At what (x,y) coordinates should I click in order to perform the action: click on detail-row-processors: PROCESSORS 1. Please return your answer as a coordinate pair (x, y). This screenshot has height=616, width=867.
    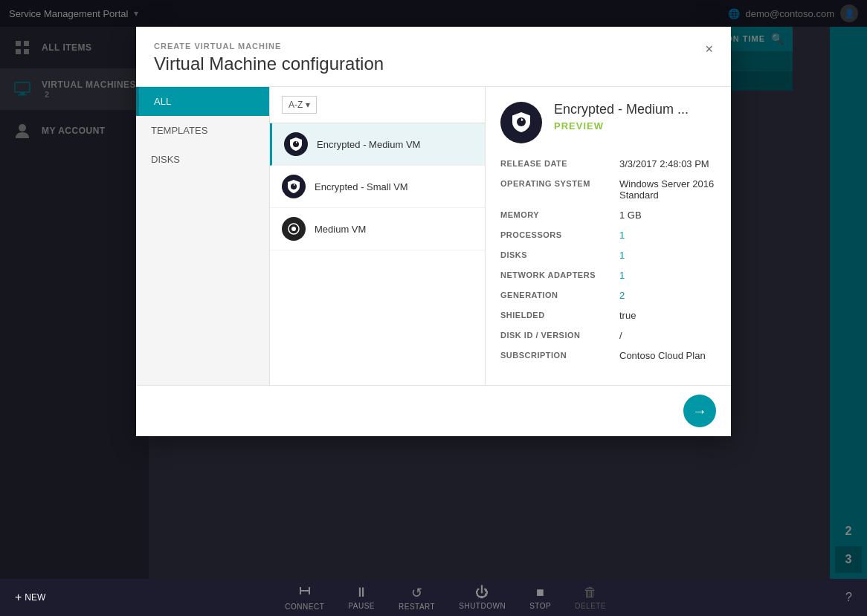
    Looking at the image, I should click on (608, 235).